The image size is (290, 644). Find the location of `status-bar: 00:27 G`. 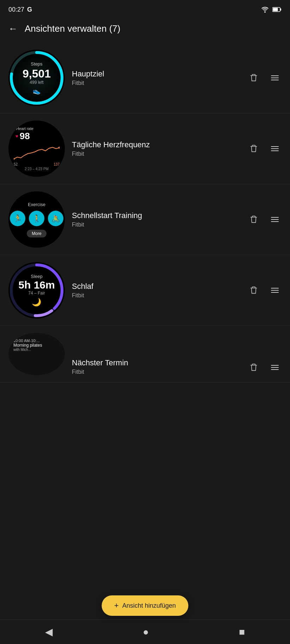

status-bar: 00:27 G is located at coordinates (145, 9).